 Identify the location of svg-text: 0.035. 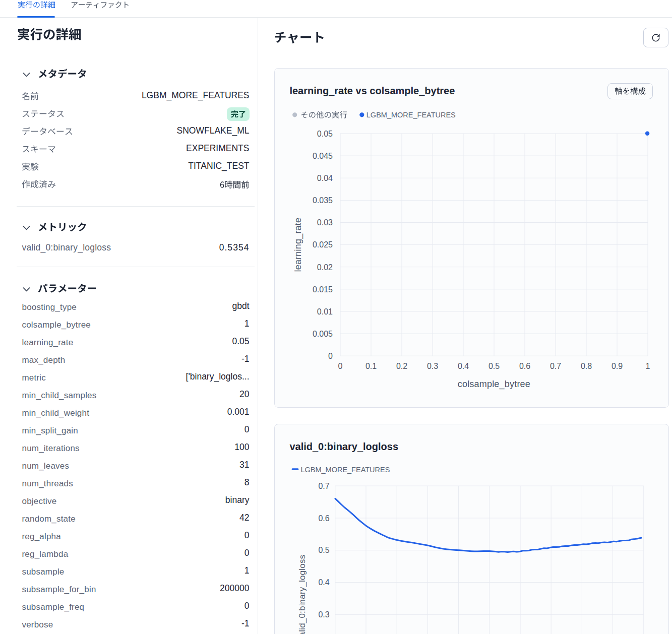
(322, 201).